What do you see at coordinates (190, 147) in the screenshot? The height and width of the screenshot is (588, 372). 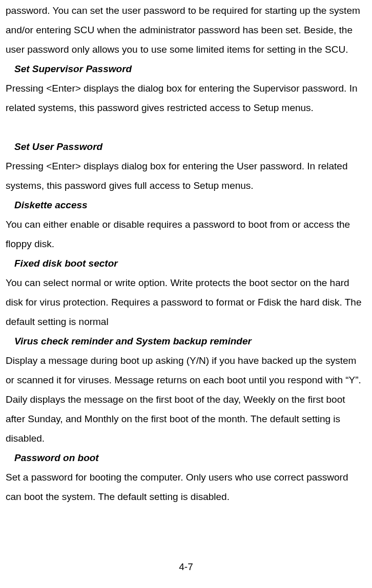 I see `heading-set-user-password: Set User Password` at bounding box center [190, 147].